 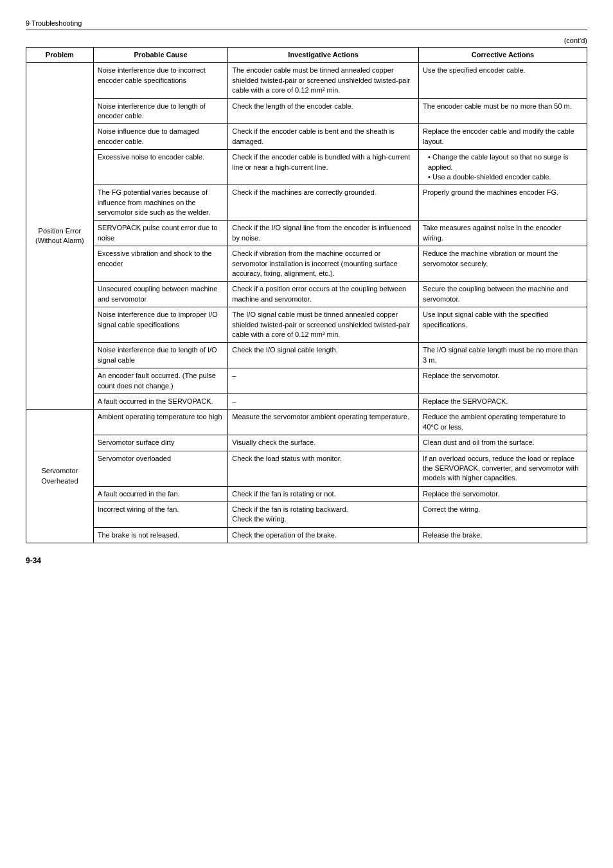 I want to click on probable-cause-cell: Noise interference due to improper I/O s…, so click(x=161, y=325).